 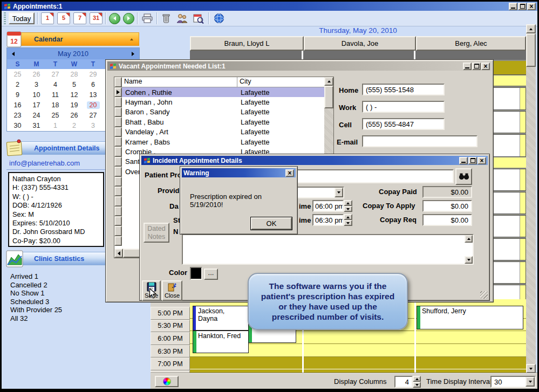 What do you see at coordinates (404, 107) in the screenshot?
I see `work-input: ( ) -` at bounding box center [404, 107].